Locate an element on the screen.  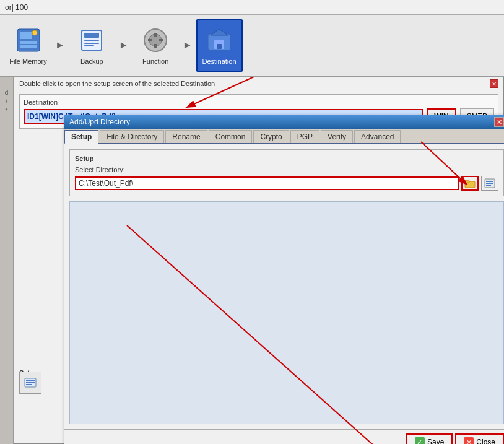
backup-label: Backup is located at coordinates (92, 61).